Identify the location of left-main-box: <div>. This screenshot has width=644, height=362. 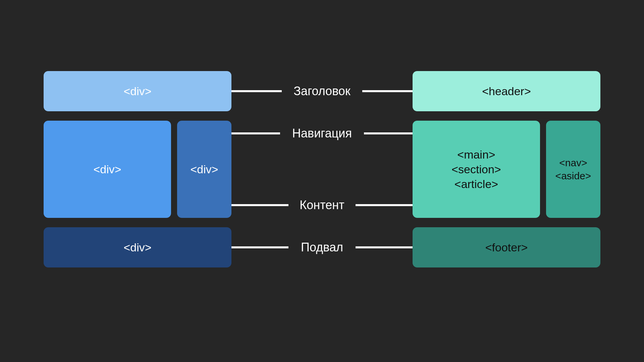
(107, 169).